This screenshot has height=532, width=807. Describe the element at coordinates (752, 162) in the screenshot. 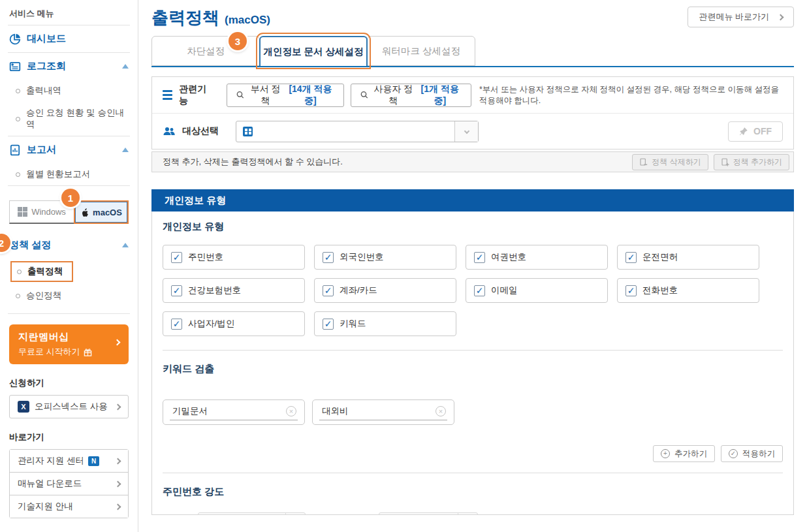

I see `policy-add-button: 정책 추가하기` at that location.